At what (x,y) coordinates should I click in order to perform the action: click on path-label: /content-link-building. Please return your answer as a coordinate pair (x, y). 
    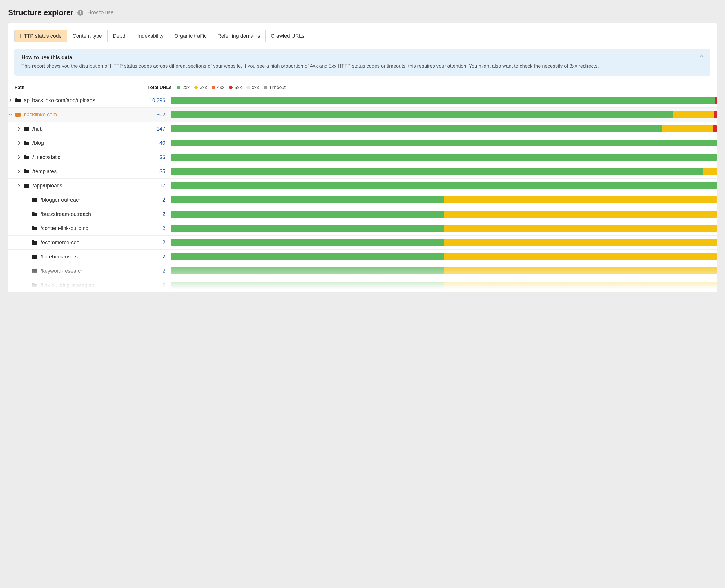
    Looking at the image, I should click on (64, 228).